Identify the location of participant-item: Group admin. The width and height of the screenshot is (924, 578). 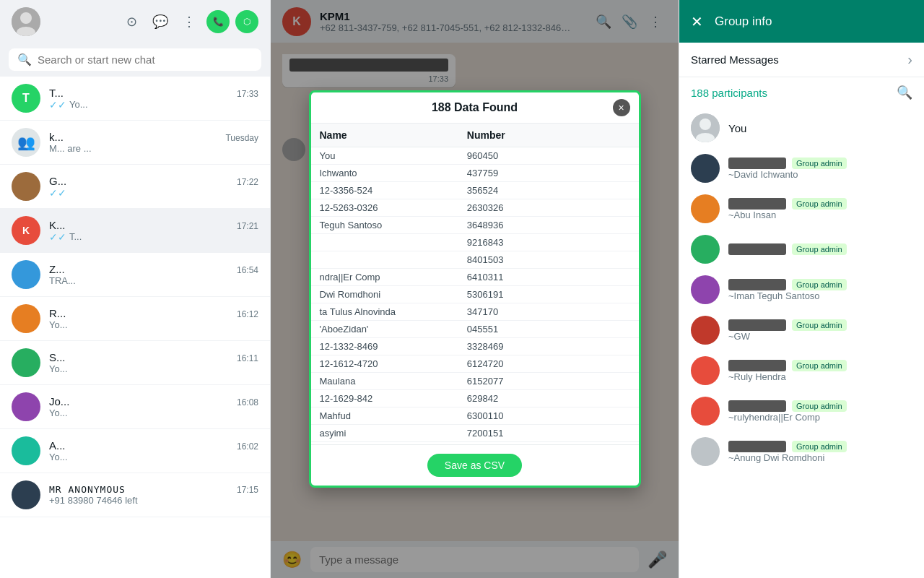
(801, 249).